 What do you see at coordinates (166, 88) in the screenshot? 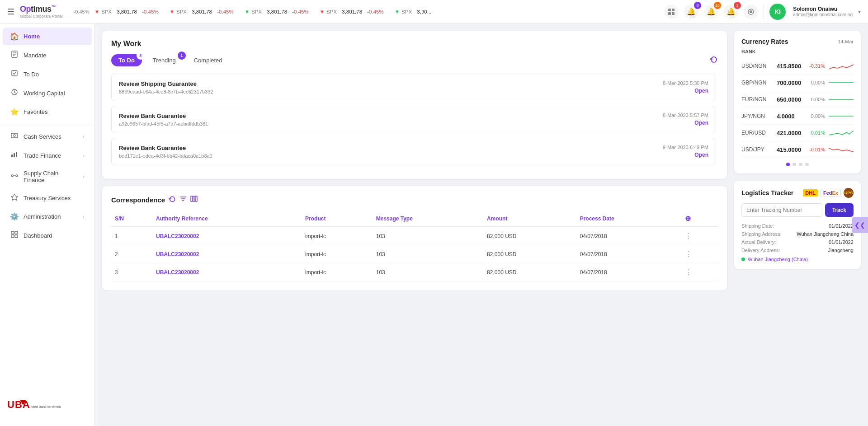
I see `task-info: Review Shipping Guarantee 8869eaad-b64a-…` at bounding box center [166, 88].